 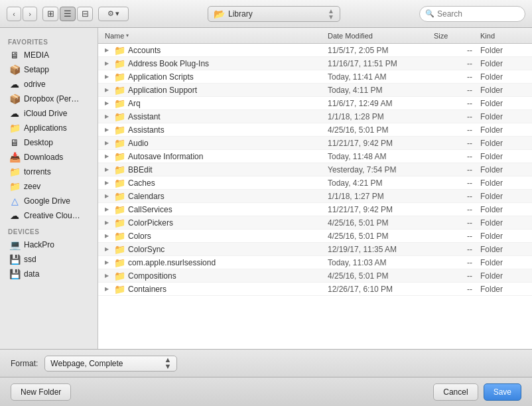 I want to click on table-row: ▶ 📁 BBEdit Yesterday, 7:54 PM -- Folder, so click(x=315, y=170).